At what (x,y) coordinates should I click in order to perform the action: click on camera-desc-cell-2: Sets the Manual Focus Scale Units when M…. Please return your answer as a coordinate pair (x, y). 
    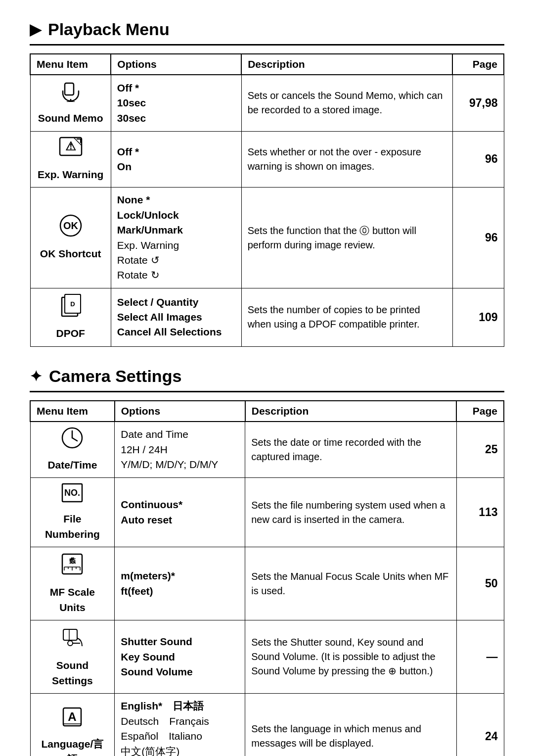
    Looking at the image, I should click on (351, 584).